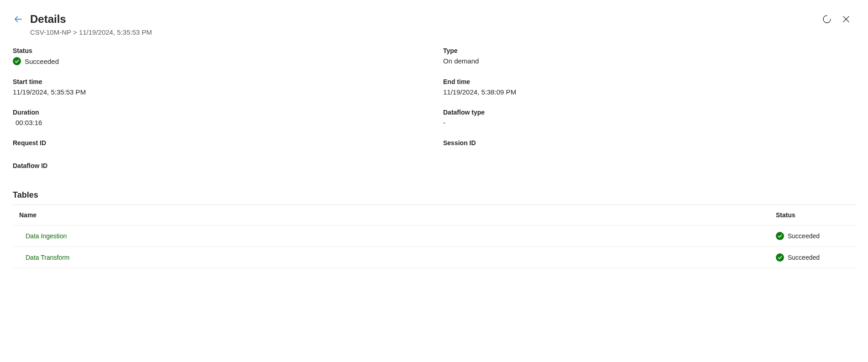 The width and height of the screenshot is (868, 362). I want to click on prop-request-id: Request ID, so click(219, 144).